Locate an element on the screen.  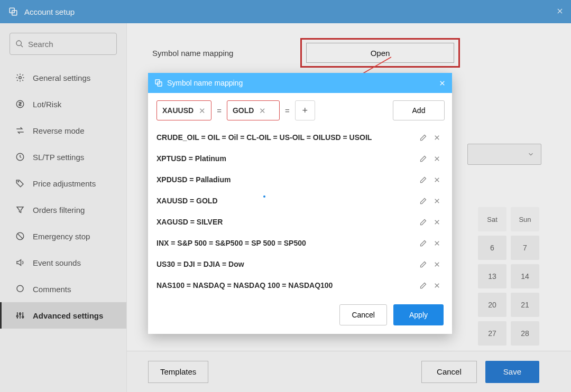
mapping-text: US30 = DJI = DJIA = Dow is located at coordinates (287, 264).